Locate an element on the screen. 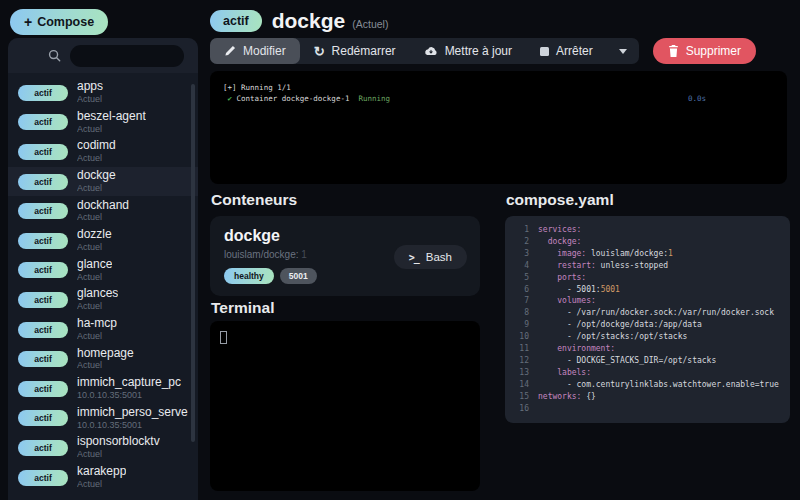  line-number: 2 is located at coordinates (517, 242).